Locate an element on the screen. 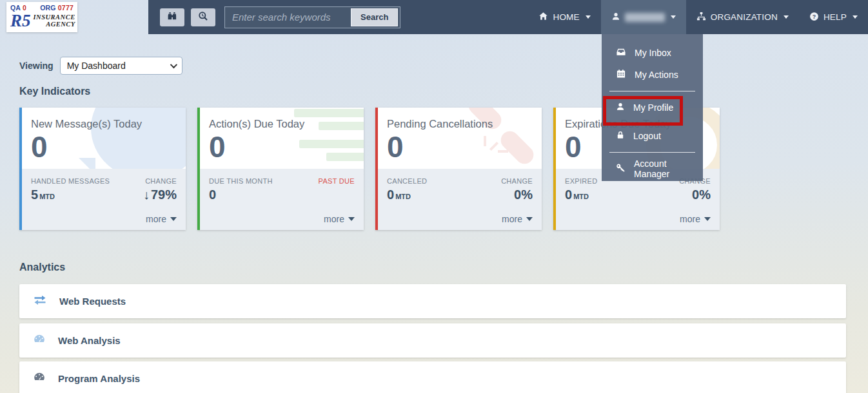  past-due-label: PAST DUE is located at coordinates (337, 181).